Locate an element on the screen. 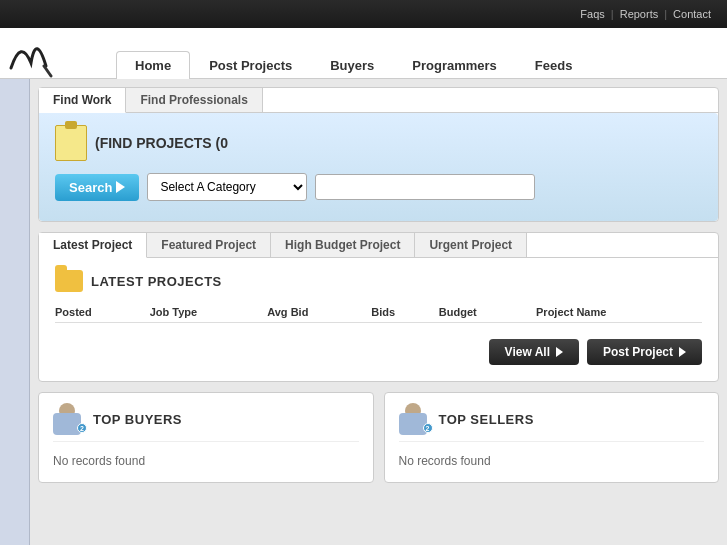 This screenshot has height=545, width=727. nav-home: Home is located at coordinates (153, 65).